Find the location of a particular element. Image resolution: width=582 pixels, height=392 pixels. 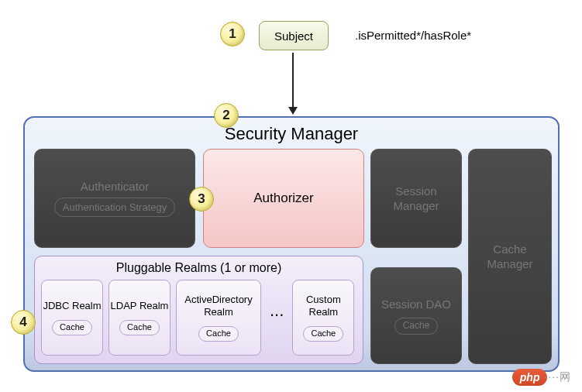

authenticator-label: Authenticator is located at coordinates (115, 186).